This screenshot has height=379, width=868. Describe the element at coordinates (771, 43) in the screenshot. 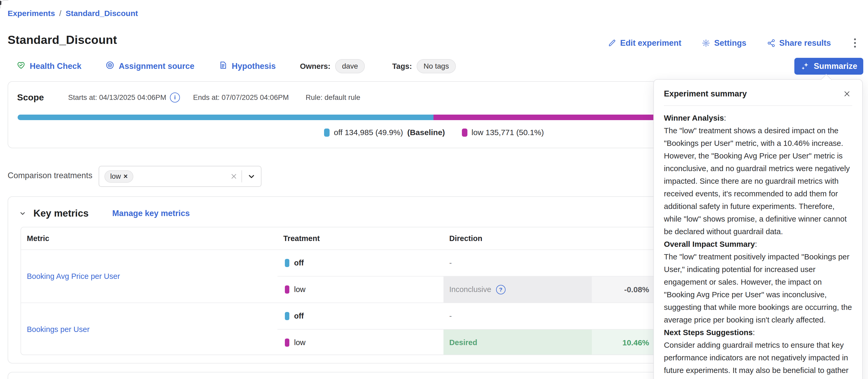

I see `share-icon` at that location.